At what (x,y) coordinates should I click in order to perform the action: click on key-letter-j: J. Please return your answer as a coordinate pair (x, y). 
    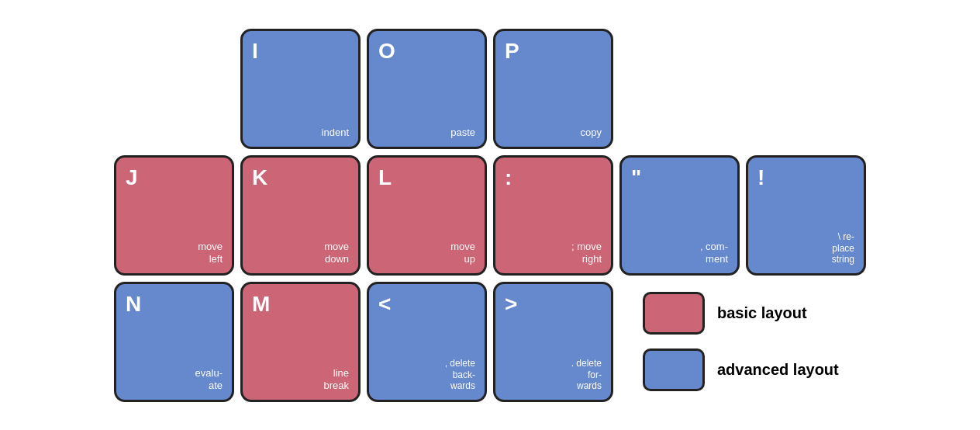
    Looking at the image, I should click on (132, 178).